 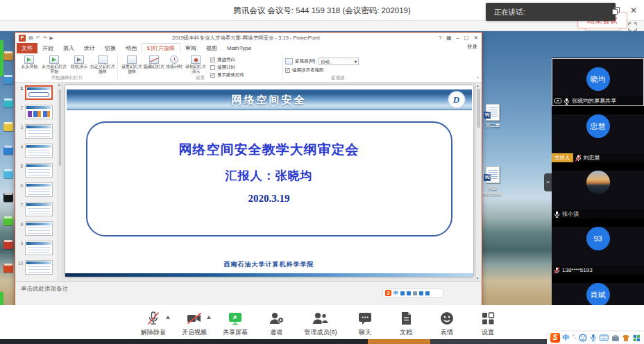 What do you see at coordinates (36, 229) in the screenshot?
I see `slide-thumbnail: 8` at bounding box center [36, 229].